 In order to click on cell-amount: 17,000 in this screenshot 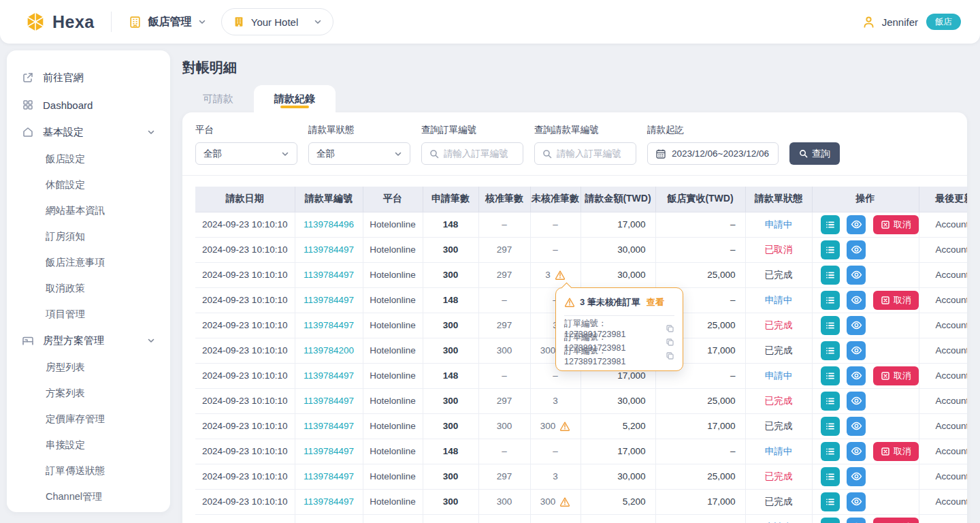, I will do `click(618, 451)`.